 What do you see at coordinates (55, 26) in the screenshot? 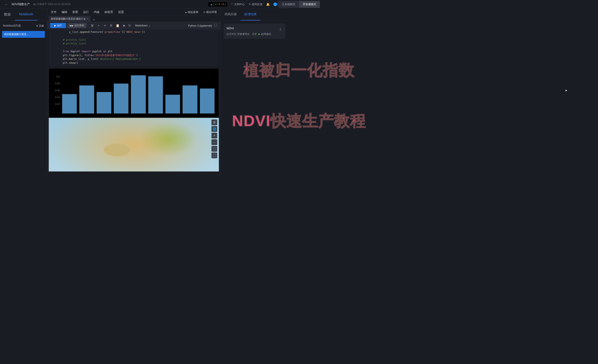
I see `play-icon: ▶` at bounding box center [55, 26].